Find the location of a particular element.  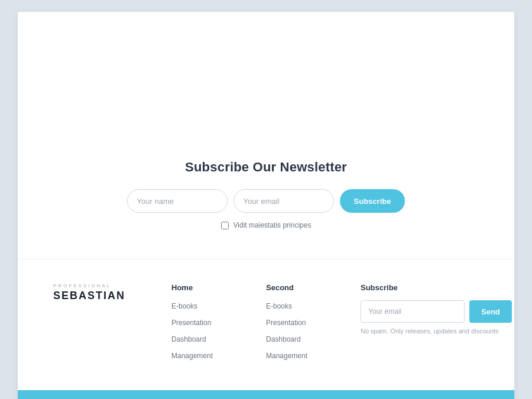

home-management-link: Management is located at coordinates (192, 356).